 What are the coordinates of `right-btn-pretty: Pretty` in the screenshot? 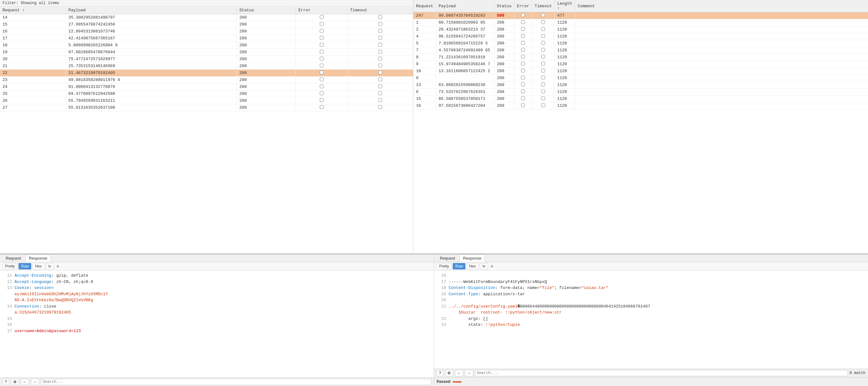 It's located at (444, 266).